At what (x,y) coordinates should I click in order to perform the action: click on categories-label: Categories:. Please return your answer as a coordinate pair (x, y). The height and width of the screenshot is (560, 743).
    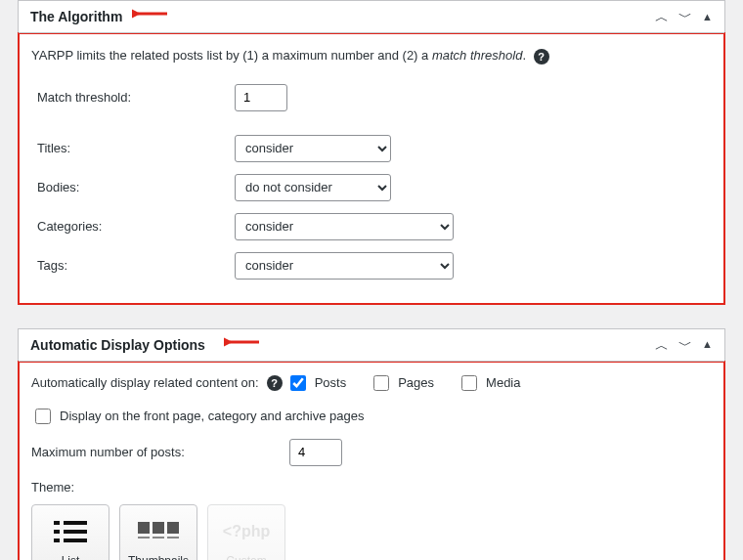
    Looking at the image, I should click on (133, 227).